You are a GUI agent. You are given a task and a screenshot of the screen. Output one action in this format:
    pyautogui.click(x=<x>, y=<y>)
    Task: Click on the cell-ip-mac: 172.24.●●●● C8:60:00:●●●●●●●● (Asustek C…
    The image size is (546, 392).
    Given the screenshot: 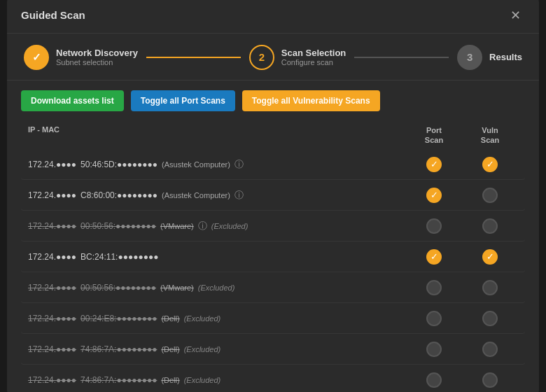 What is the action you would take?
    pyautogui.click(x=175, y=195)
    